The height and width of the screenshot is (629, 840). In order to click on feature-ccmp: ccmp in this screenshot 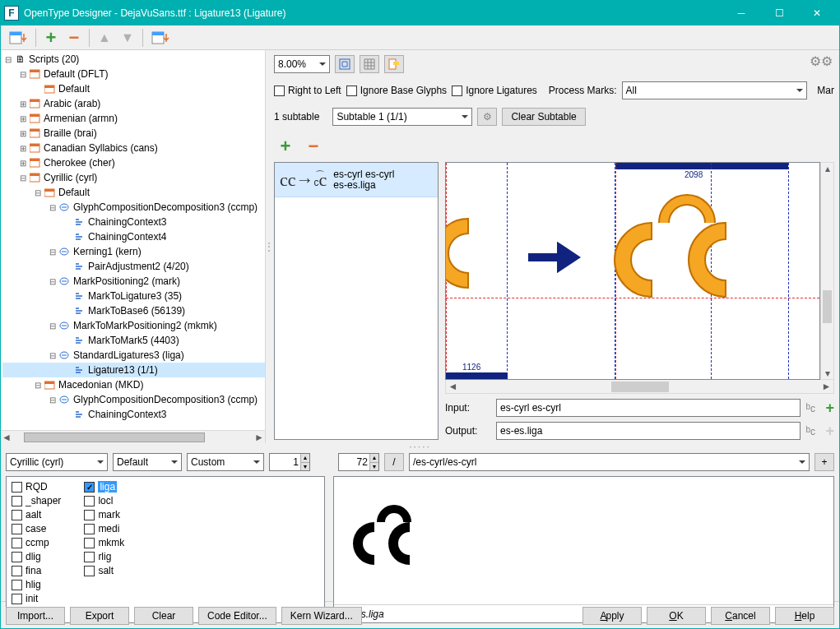, I will do `click(36, 543)`.